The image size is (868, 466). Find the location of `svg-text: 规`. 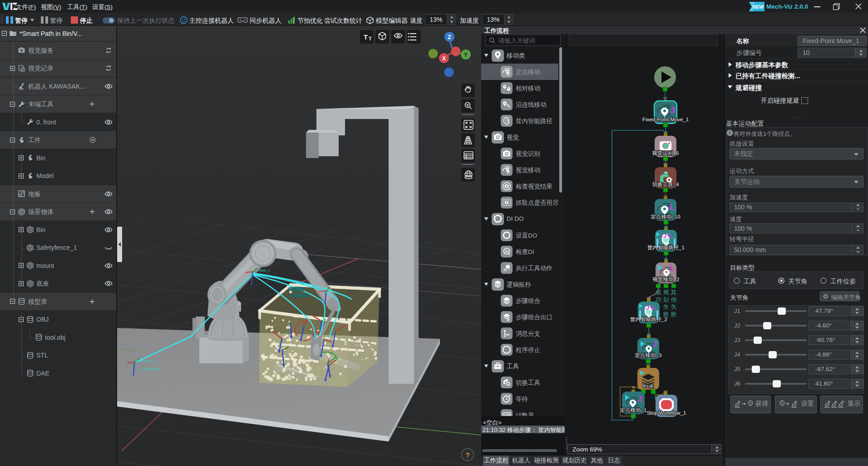

svg-text: 规 is located at coordinates (666, 292).